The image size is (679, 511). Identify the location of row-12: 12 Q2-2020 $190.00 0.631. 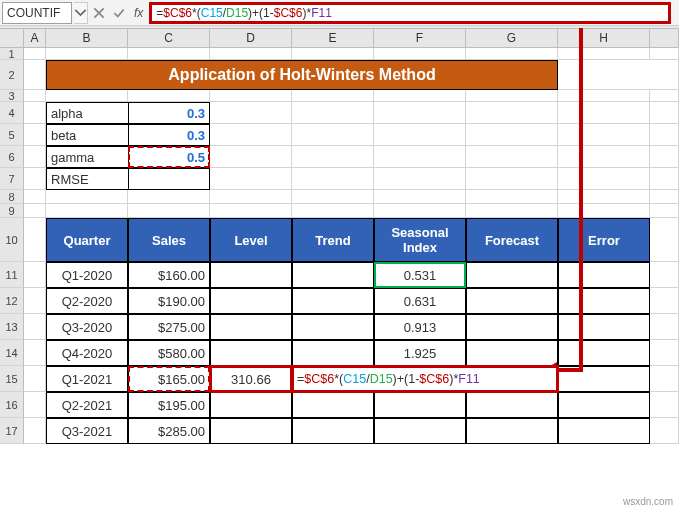
(340, 301).